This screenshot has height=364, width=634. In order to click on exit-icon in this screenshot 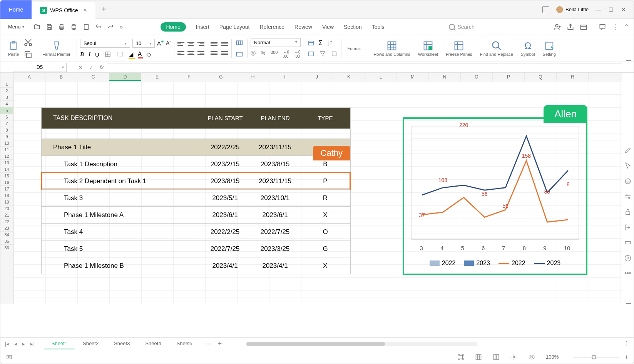, I will do `click(628, 227)`.